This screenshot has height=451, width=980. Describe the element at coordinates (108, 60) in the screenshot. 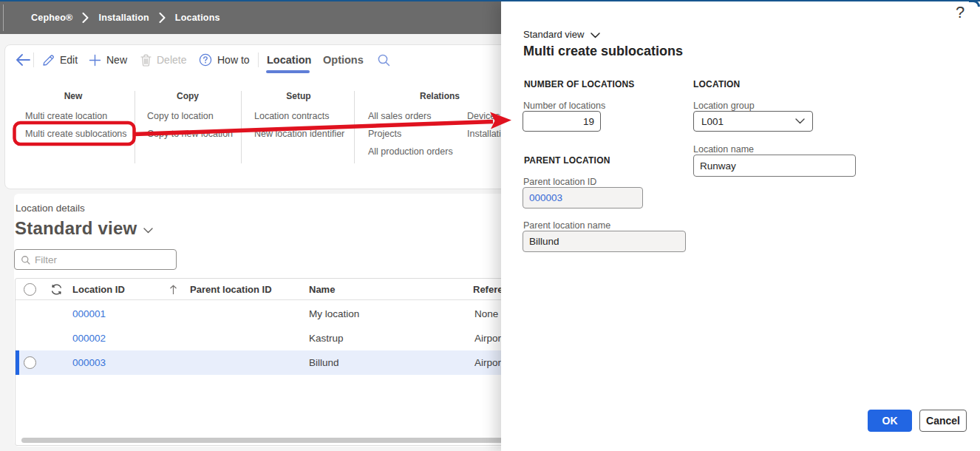

I see `new-button: New` at that location.